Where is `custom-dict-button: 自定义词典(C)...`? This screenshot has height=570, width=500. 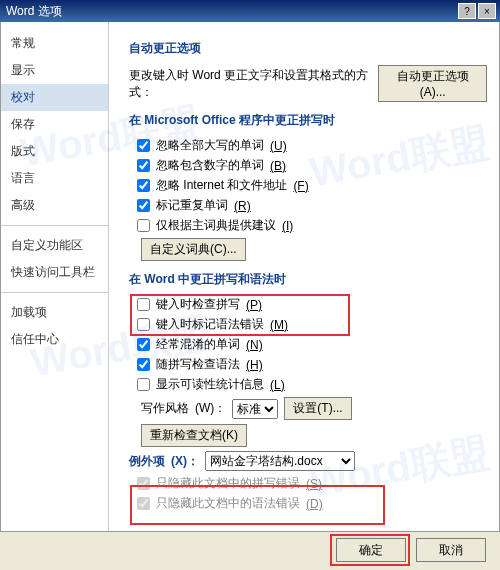 custom-dict-button: 自定义词典(C)... is located at coordinates (194, 250).